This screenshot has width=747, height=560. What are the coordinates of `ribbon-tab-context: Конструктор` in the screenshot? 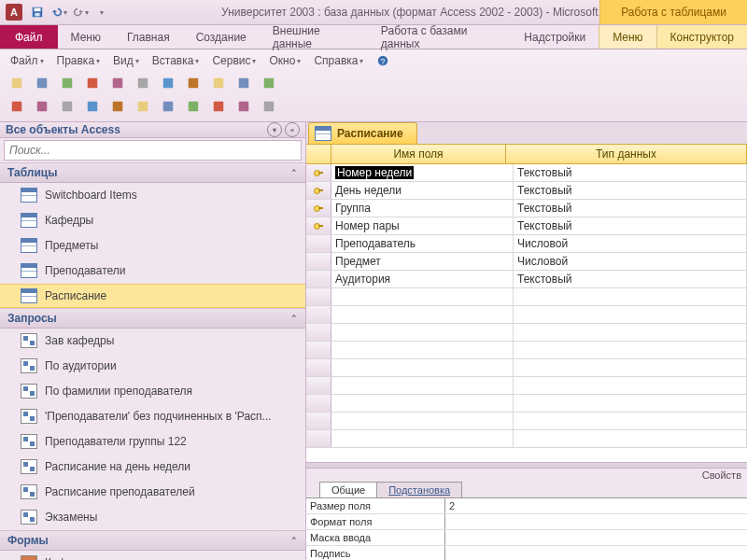 It's located at (702, 37).